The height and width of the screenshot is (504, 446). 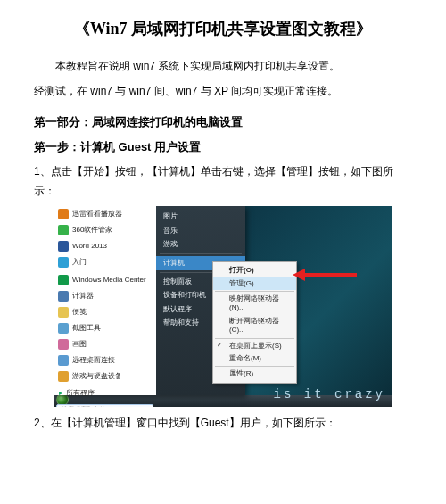 I want to click on context-menu-item: 映射网络驱动器(N)..., so click(x=255, y=303).